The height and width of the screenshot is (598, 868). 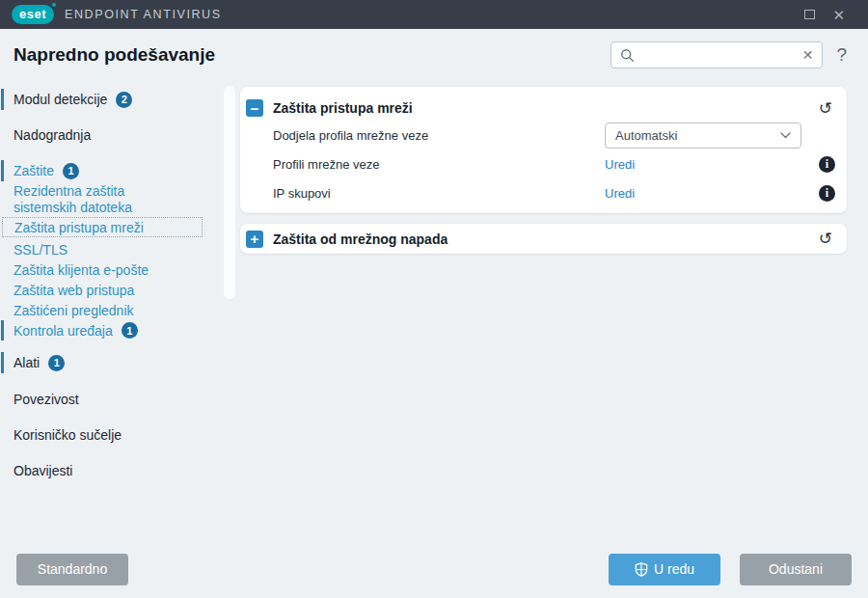 I want to click on setting-label: IP skupovi, so click(x=439, y=193).